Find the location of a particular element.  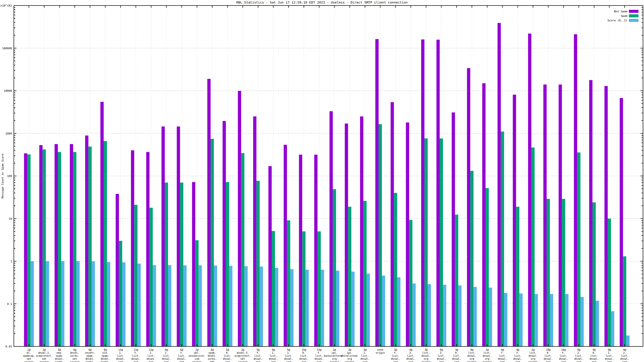

x-tick-label: dnsbl. is located at coordinates (90, 359).